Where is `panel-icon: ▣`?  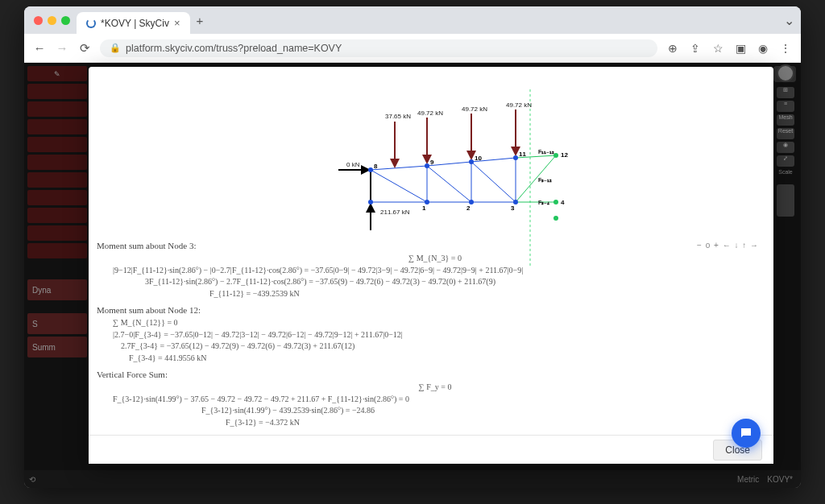
panel-icon: ▣ is located at coordinates (740, 48).